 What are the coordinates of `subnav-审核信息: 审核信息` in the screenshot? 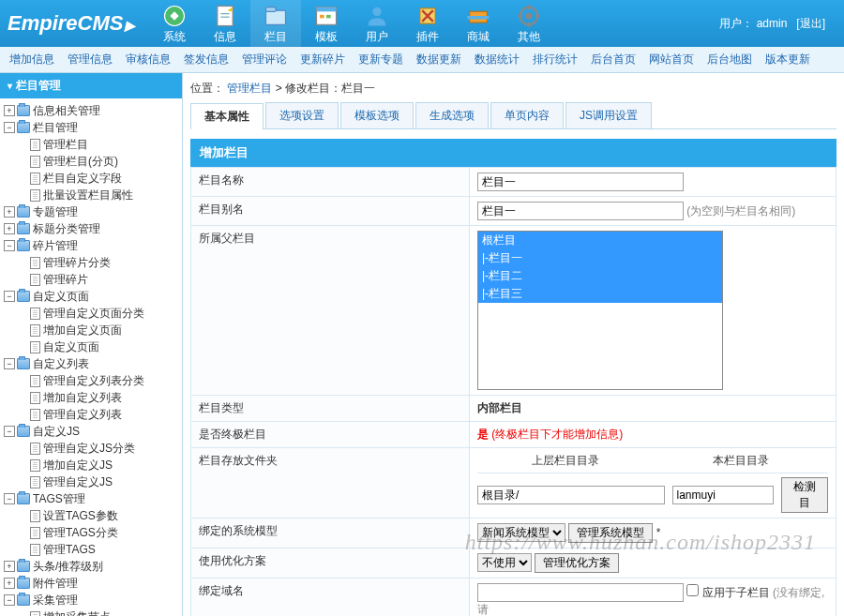 It's located at (148, 60).